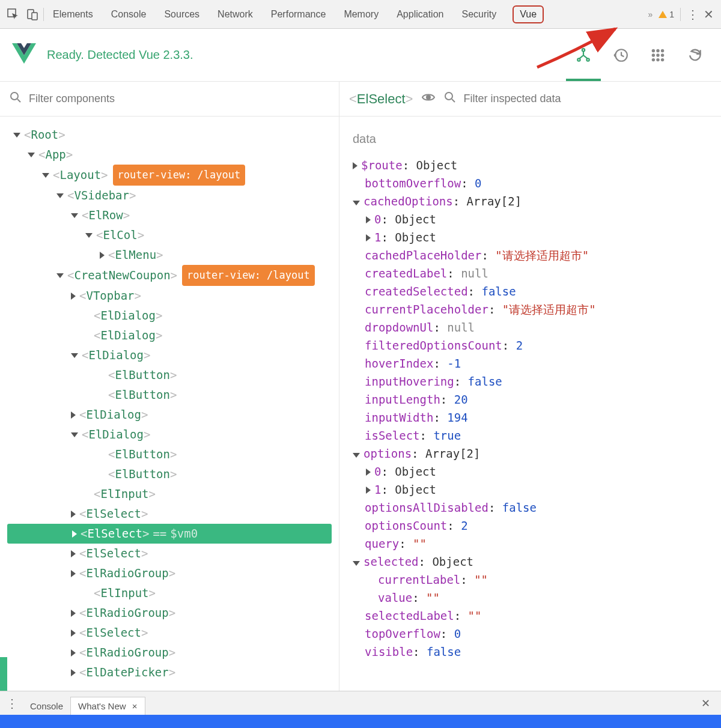 This screenshot has width=721, height=728. Describe the element at coordinates (13, 14) in the screenshot. I see `inspect-icon` at that location.